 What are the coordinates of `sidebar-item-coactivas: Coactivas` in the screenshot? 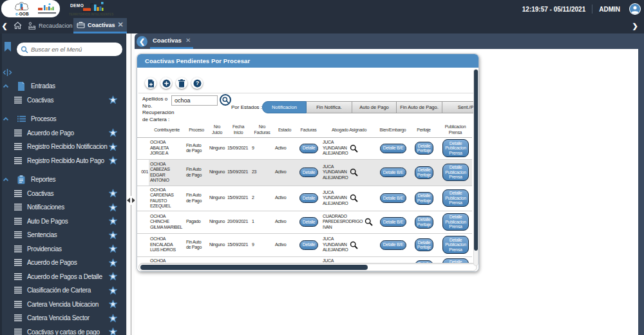 It's located at (63, 100).